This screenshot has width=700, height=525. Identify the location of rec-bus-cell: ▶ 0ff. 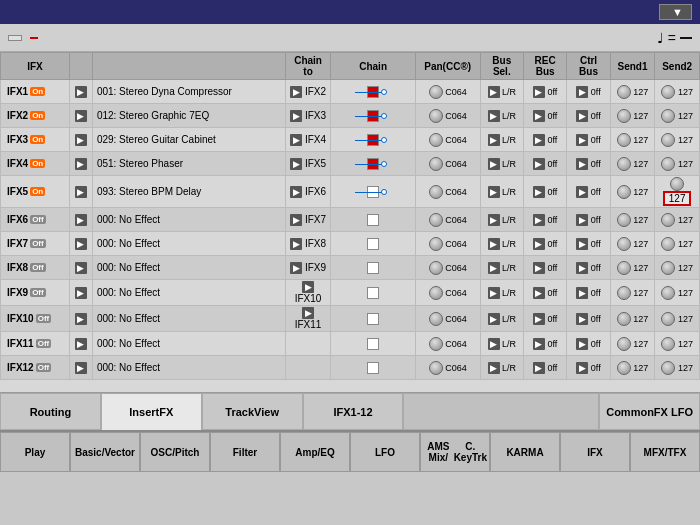
(544, 140).